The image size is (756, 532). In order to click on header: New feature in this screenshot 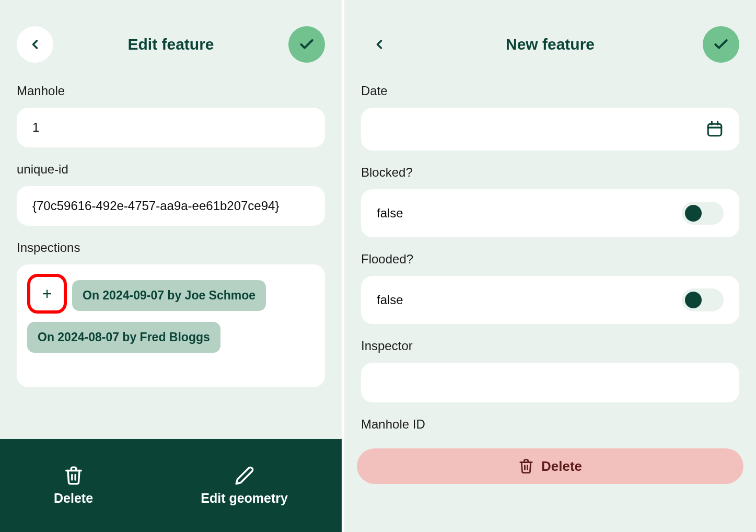, I will do `click(550, 39)`.